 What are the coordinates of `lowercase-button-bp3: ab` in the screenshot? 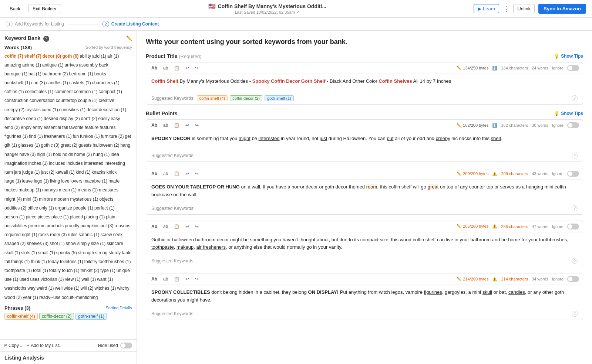 It's located at (166, 227).